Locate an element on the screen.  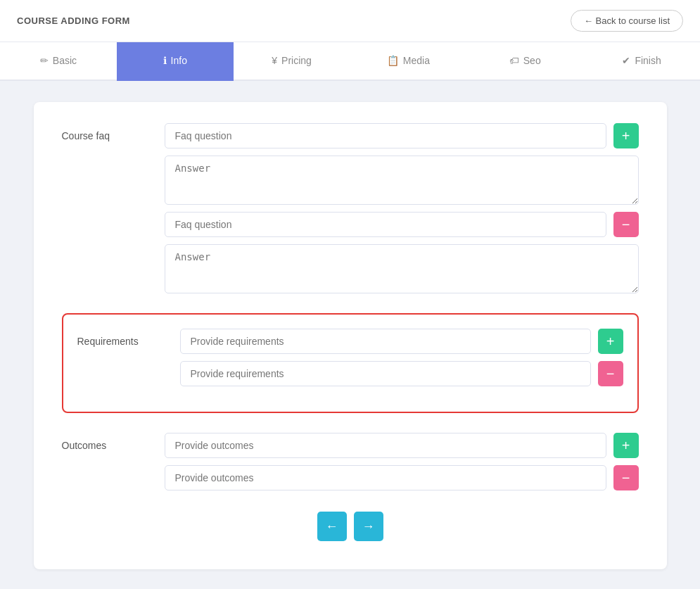
req2-row: − is located at coordinates (402, 374).